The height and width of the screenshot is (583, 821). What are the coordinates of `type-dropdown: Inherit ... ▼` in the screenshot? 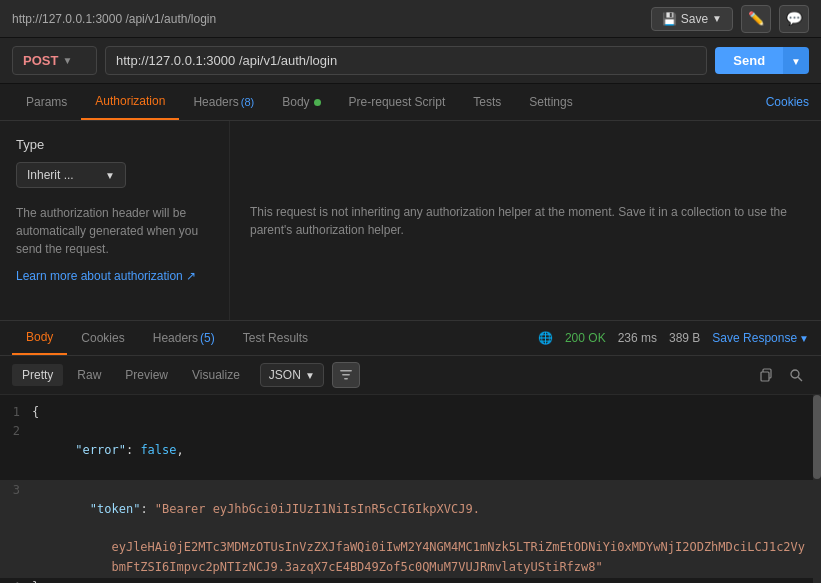 It's located at (71, 175).